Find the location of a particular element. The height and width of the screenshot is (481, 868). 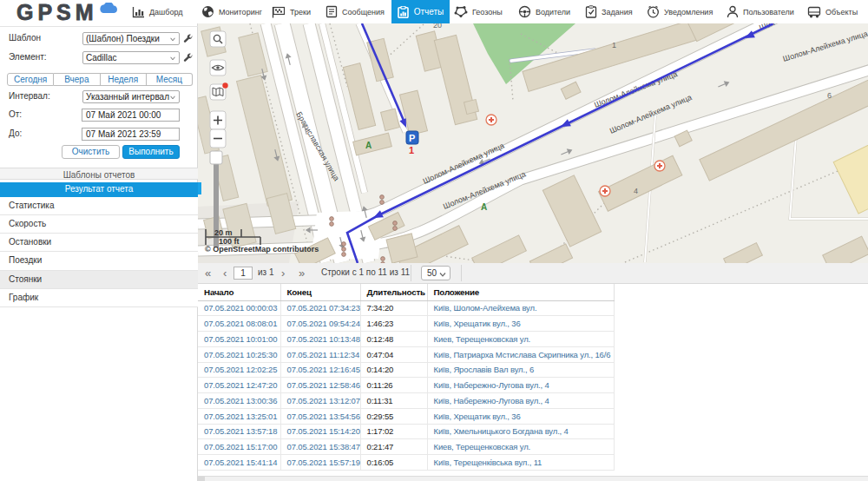

svg-text: © OpenStreetMap contributors is located at coordinates (262, 249).